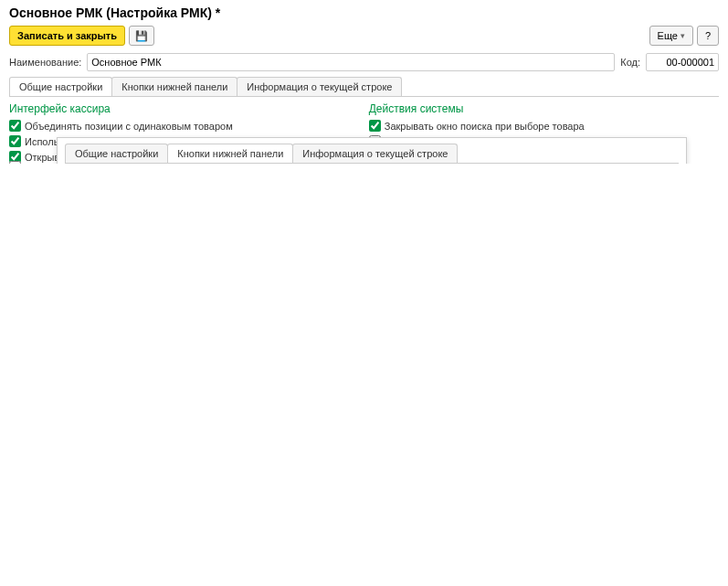 This screenshot has width=728, height=586. I want to click on cashier-ui-title: Интерфейс кассира, so click(162, 107).